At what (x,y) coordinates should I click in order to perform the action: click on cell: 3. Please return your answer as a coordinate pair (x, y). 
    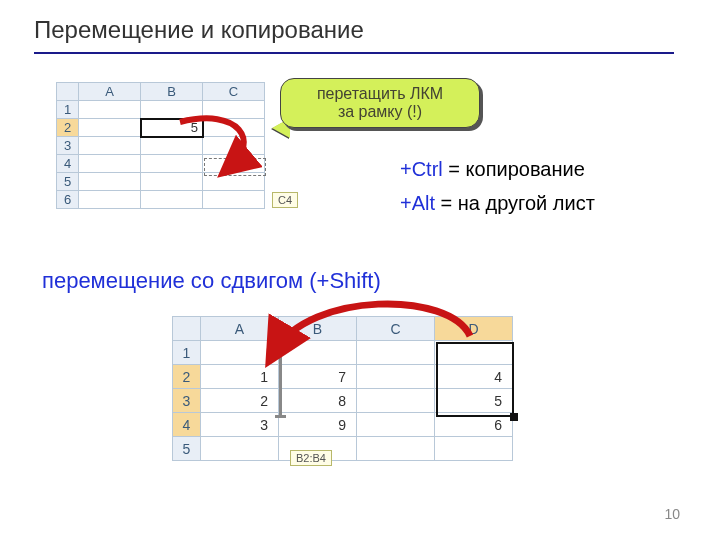
    Looking at the image, I should click on (240, 425).